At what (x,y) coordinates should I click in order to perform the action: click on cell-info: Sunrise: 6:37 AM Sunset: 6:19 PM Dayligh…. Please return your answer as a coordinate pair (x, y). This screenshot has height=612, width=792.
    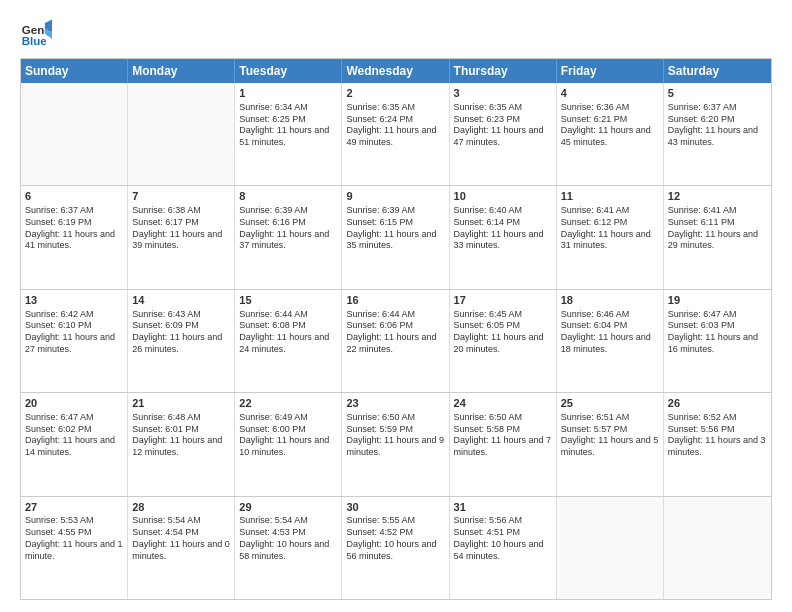
    Looking at the image, I should click on (74, 228).